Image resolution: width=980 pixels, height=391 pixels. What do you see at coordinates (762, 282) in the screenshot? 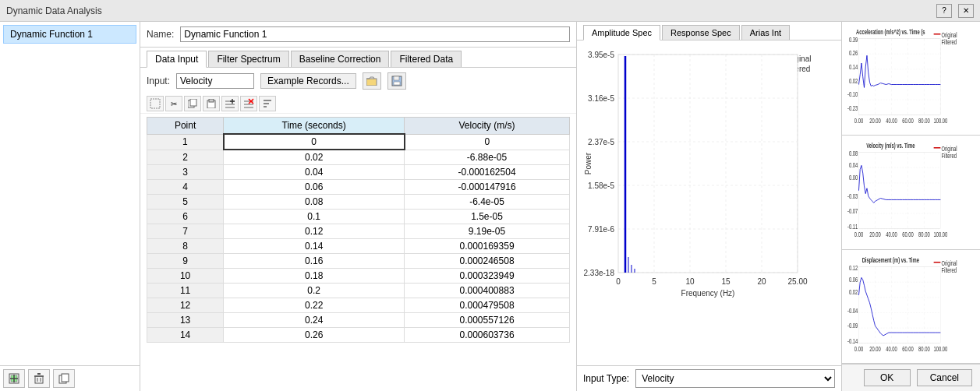
I see `svg-text: 20` at bounding box center [762, 282].